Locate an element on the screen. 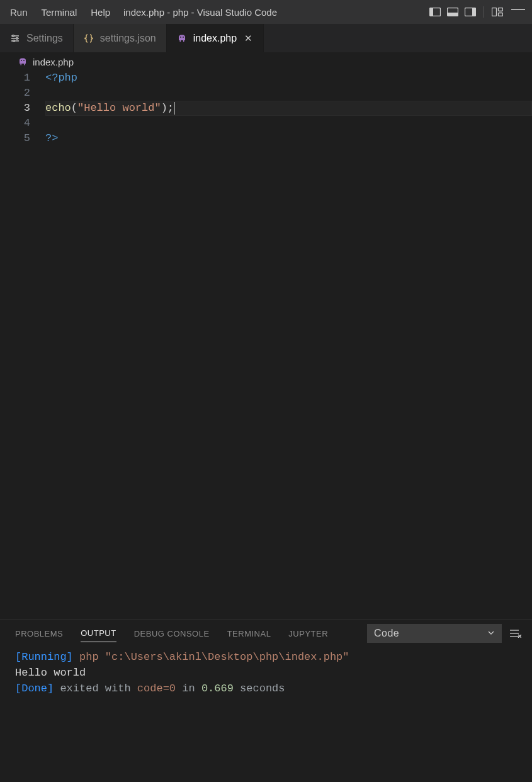 The height and width of the screenshot is (782, 532). output-channel-select: Code is located at coordinates (434, 633).